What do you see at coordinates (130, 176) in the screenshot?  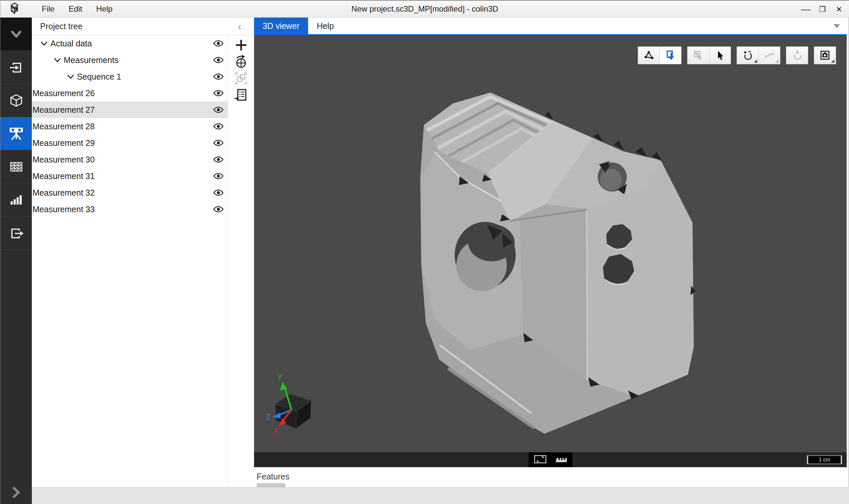 I see `tree-row-measurement-31: Measurement 31` at bounding box center [130, 176].